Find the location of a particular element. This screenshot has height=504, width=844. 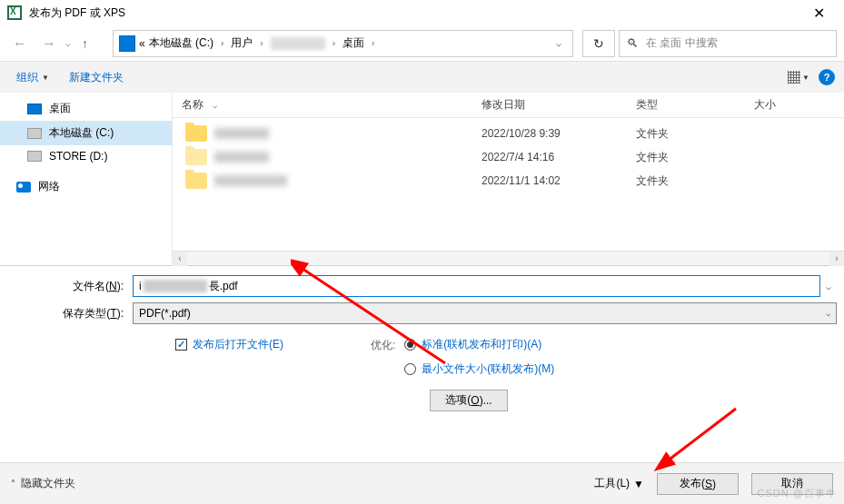

col-size: 大小 is located at coordinates (787, 105).